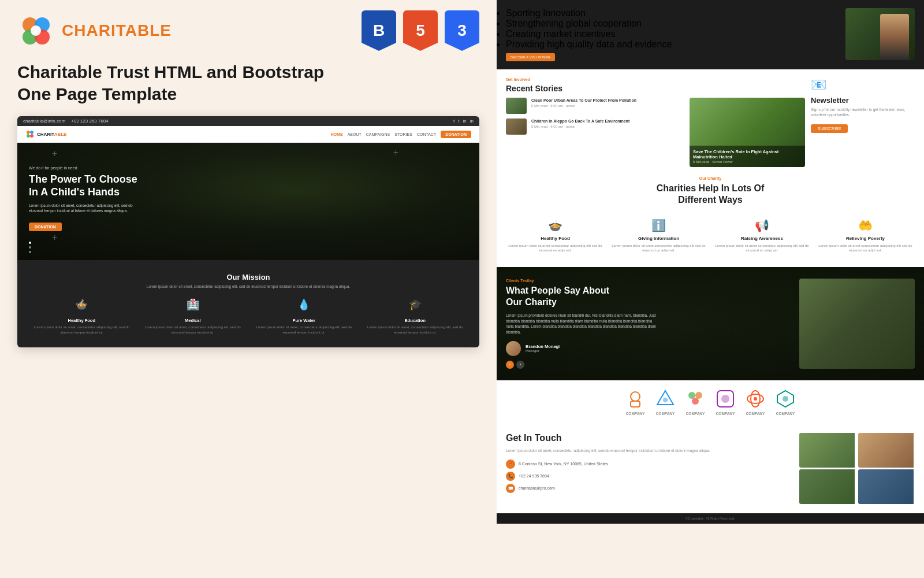 The height and width of the screenshot is (578, 924). Describe the element at coordinates (649, 349) in the screenshot. I see `testimonial-person: Brandon Monagi Manager` at that location.